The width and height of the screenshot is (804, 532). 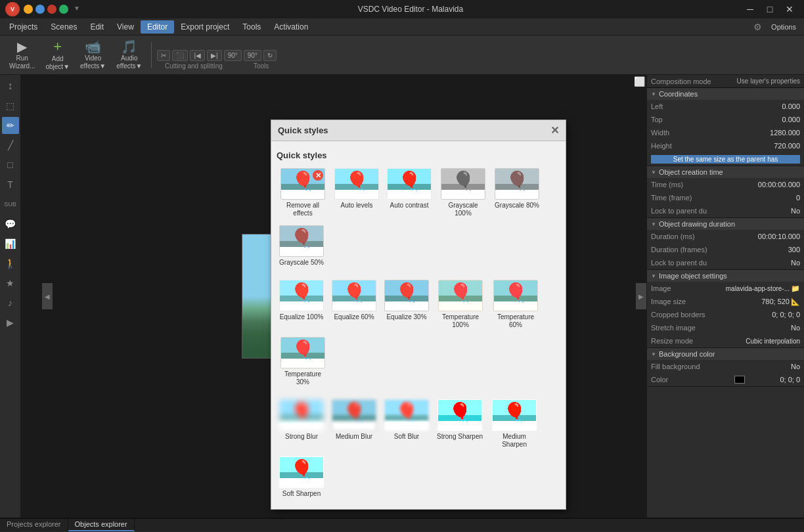 What do you see at coordinates (97, 27) in the screenshot?
I see `menu-edit: Edit` at bounding box center [97, 27].